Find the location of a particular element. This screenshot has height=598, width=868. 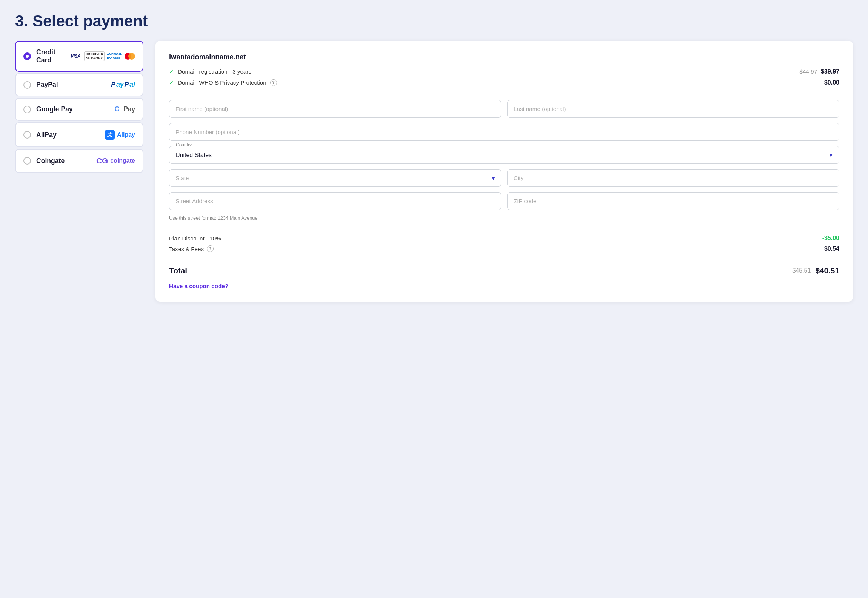

paypal-icon-pal: P is located at coordinates (127, 85).